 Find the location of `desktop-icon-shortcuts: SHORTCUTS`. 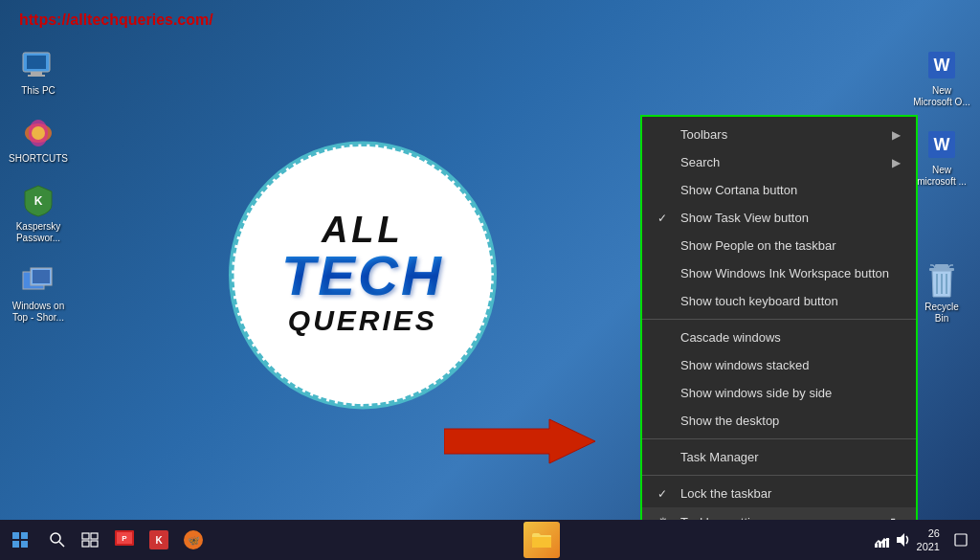

desktop-icon-shortcuts: SHORTCUTS is located at coordinates (38, 140).